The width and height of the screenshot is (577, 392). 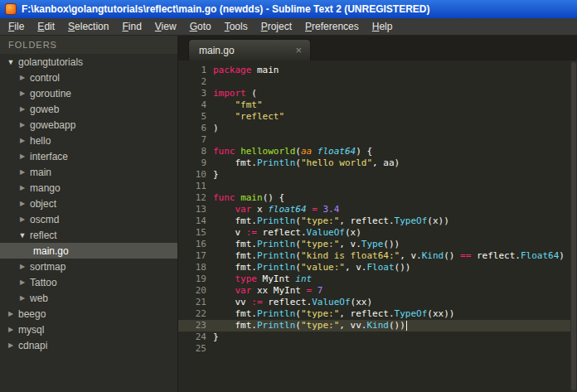 What do you see at coordinates (89, 267) in the screenshot?
I see `folder-sortmap: ▶sortmap` at bounding box center [89, 267].